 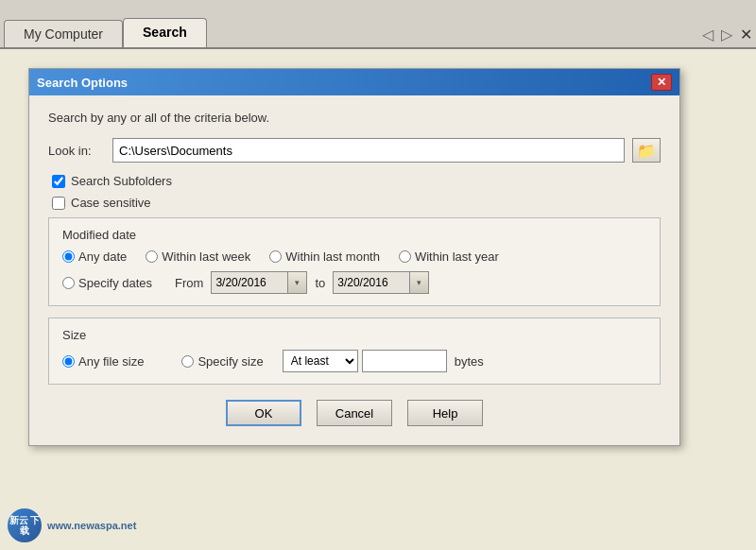 I want to click on radio-last-month: Within last month, so click(x=325, y=257).